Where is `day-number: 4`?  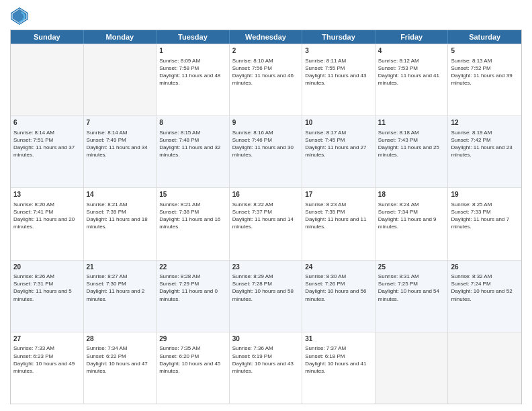 day-number: 4 is located at coordinates (412, 51).